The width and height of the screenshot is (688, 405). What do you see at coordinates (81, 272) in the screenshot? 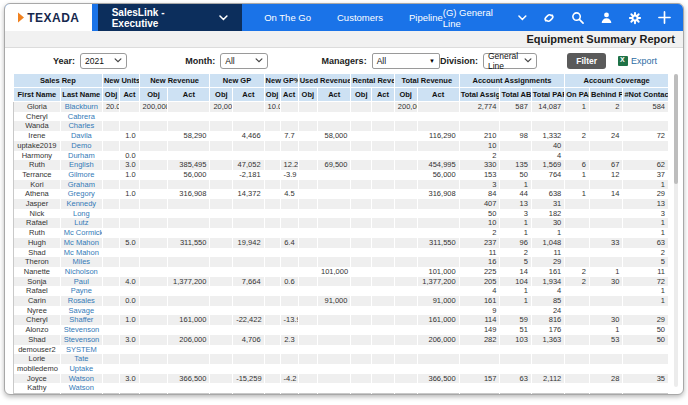
I see `last-name-link: Nicholson` at bounding box center [81, 272].